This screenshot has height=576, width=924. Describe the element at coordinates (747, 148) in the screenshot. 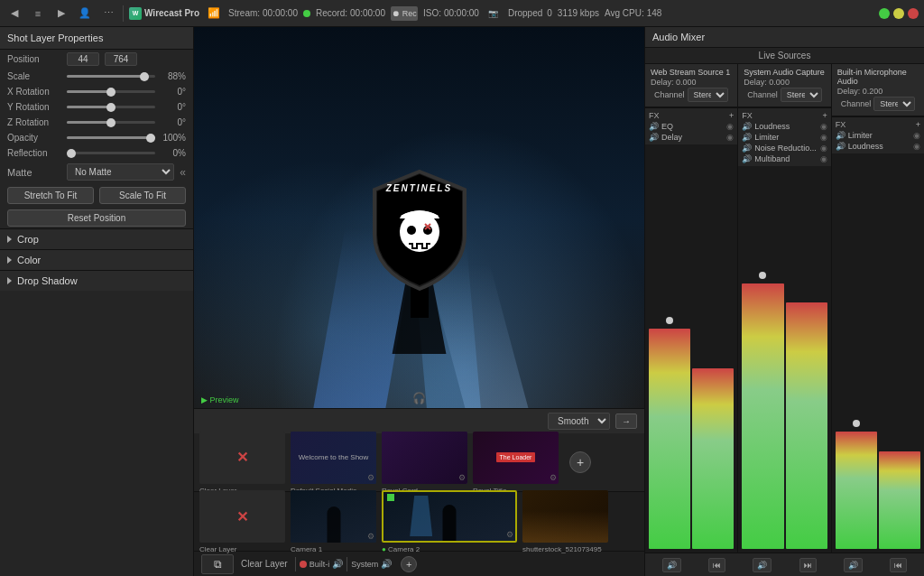

I see `fx-speaker-icon-5: 🔊` at that location.